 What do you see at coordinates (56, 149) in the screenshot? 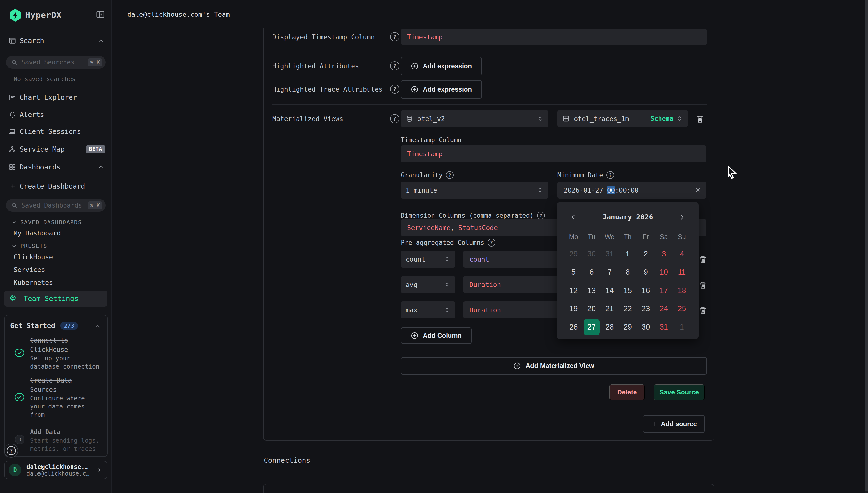
I see `sidebar-item-service-map: Service Map BETA` at bounding box center [56, 149].